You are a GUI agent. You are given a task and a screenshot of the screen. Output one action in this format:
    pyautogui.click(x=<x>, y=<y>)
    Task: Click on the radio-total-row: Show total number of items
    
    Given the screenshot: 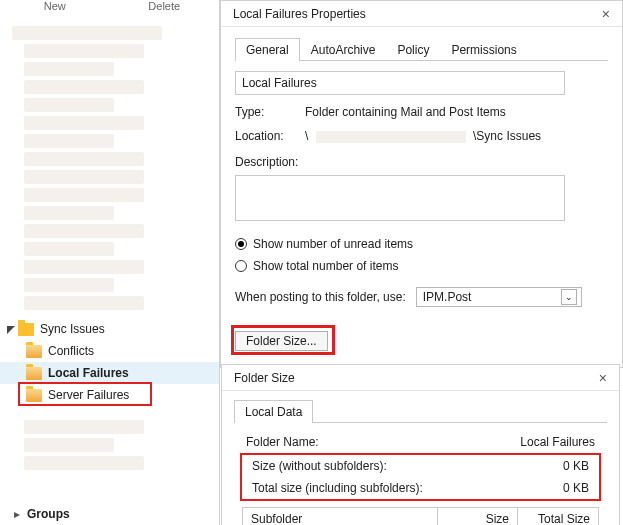 What is the action you would take?
    pyautogui.click(x=422, y=266)
    